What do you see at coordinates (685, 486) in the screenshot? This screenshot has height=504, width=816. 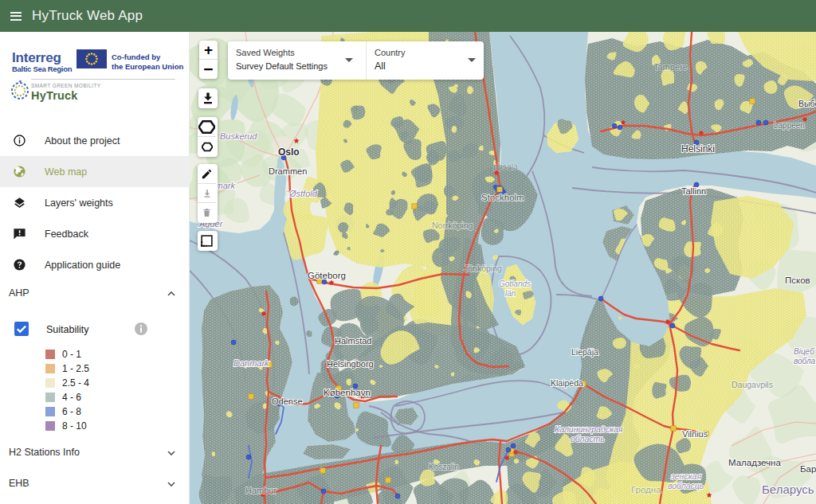 I see `svg-text: вобласць` at bounding box center [685, 486].